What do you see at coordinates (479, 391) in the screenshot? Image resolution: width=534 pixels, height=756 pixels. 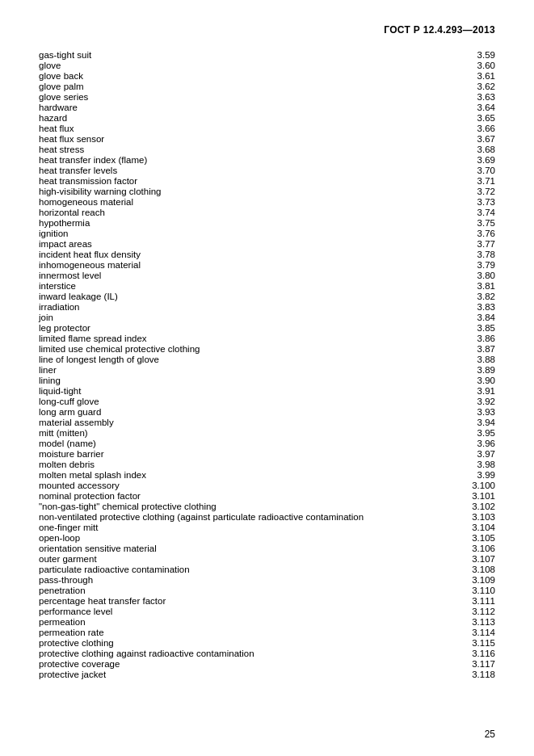 I see `term-number: 3.91` at bounding box center [479, 391].